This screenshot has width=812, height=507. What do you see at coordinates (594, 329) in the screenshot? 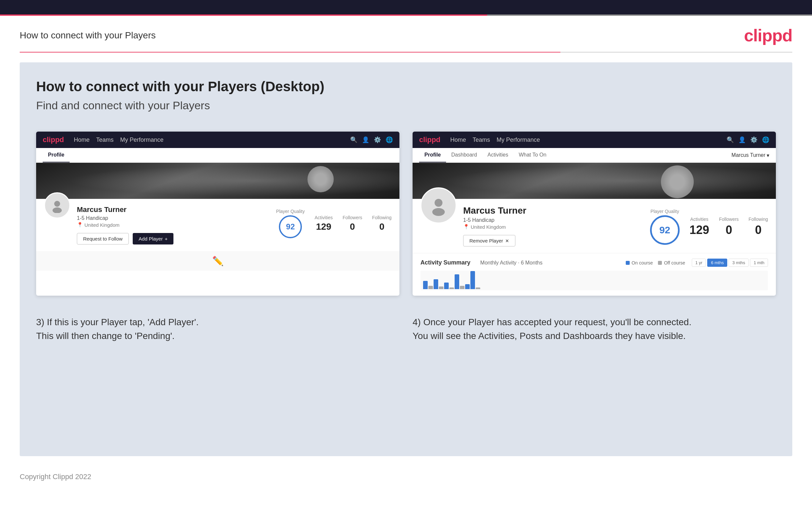
I see `description-right: 4) Once your Player has accepted your re…` at bounding box center [594, 329].